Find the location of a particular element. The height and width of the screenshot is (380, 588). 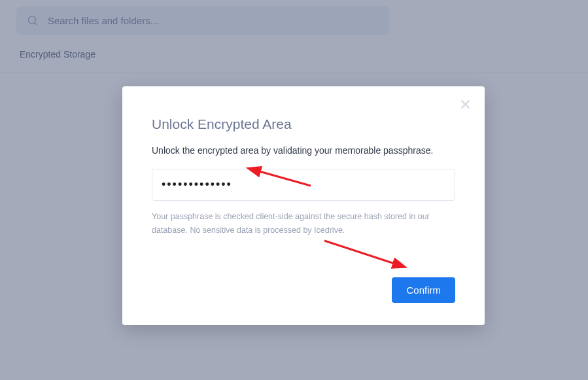

close-icon is located at coordinates (466, 105).